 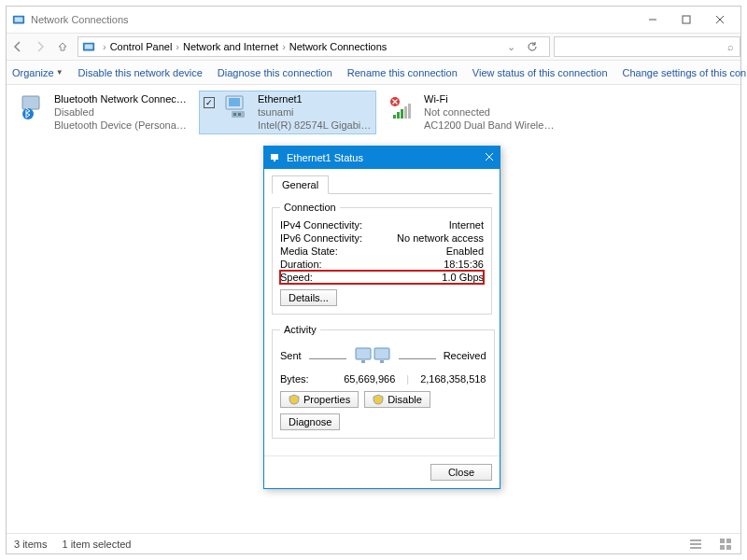 What do you see at coordinates (294, 399) in the screenshot?
I see `shield-icon` at bounding box center [294, 399].